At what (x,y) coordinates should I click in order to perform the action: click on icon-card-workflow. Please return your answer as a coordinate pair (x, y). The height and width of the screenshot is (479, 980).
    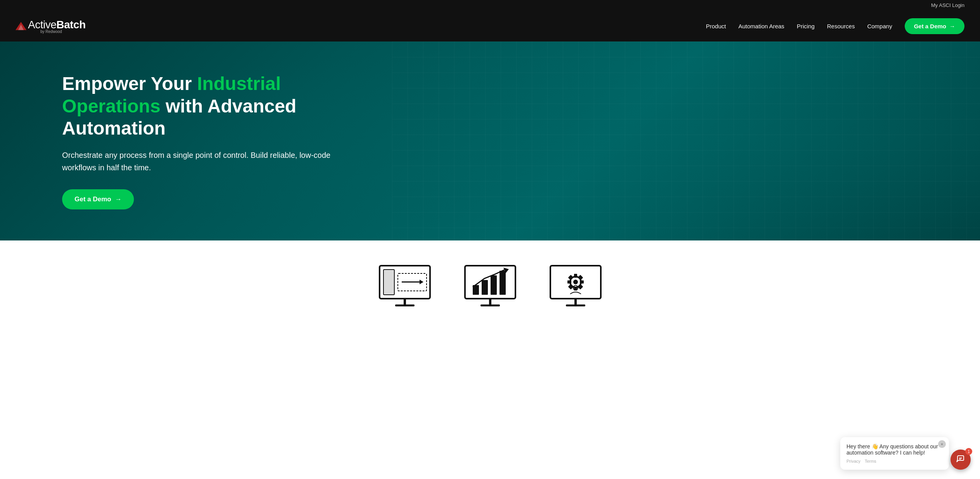
    Looking at the image, I should click on (405, 285).